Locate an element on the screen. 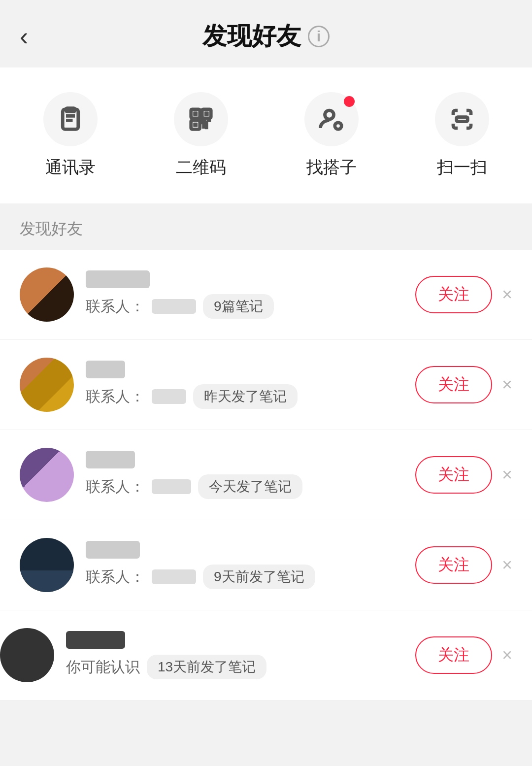 The height and width of the screenshot is (766, 532). find-partner-label: 找搭子 is located at coordinates (332, 167).